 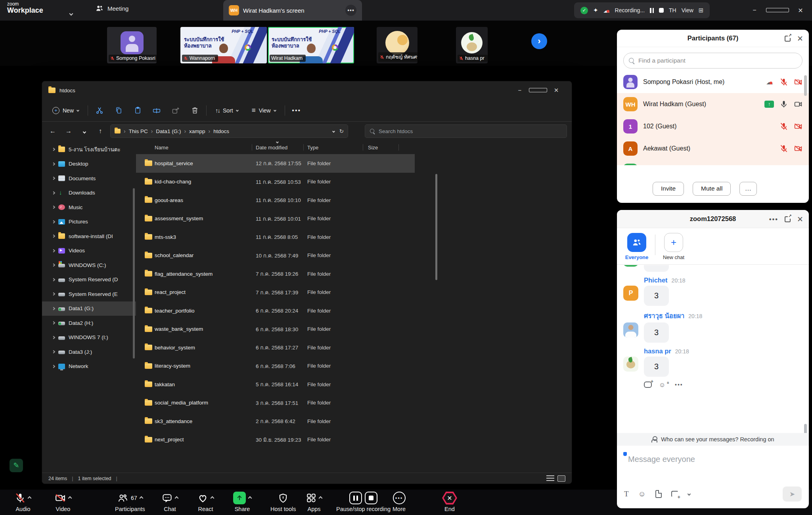 What do you see at coordinates (63, 502) in the screenshot?
I see `video-button: Video` at bounding box center [63, 502].